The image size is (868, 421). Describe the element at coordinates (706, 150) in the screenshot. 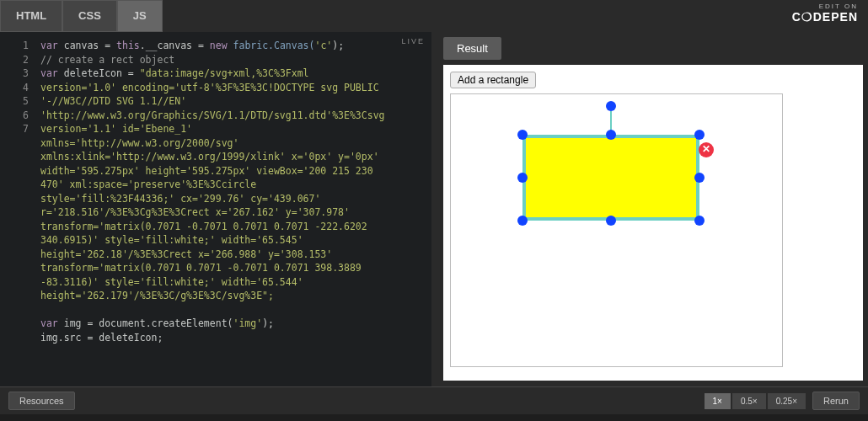

I see `delete-icon: ✕` at that location.